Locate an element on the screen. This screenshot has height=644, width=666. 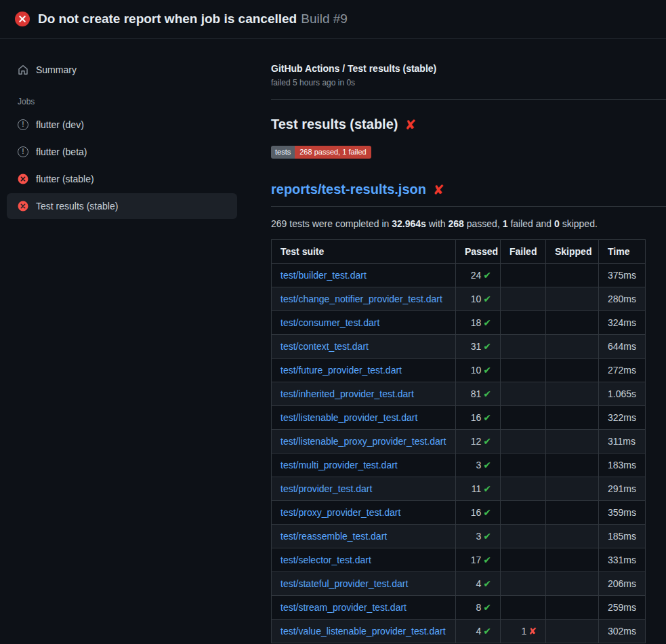
test-suite-link: test/selector_test.dart is located at coordinates (326, 560).